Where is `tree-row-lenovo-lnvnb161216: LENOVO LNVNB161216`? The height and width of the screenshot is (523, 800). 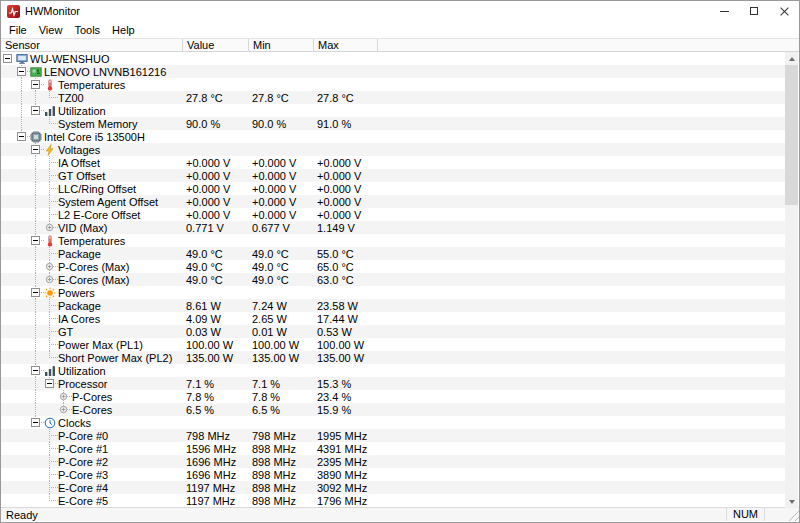 tree-row-lenovo-lnvnb161216: LENOVO LNVNB161216 is located at coordinates (394, 72).